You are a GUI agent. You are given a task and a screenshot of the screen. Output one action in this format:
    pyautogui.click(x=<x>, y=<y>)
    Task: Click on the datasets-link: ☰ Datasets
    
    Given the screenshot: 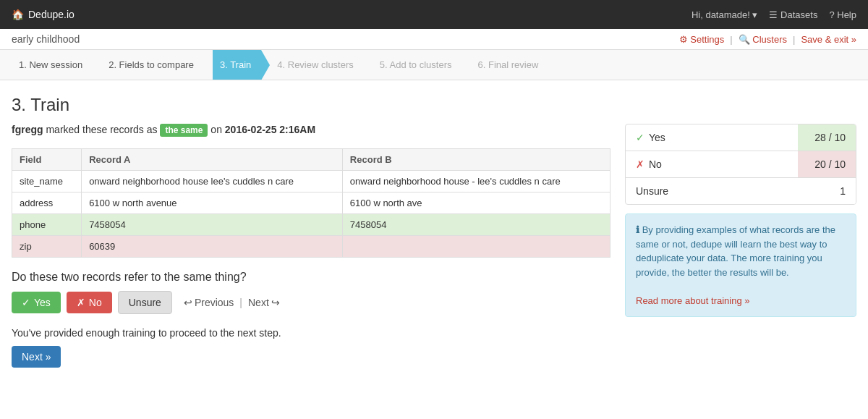 What is the action you would take?
    pyautogui.click(x=793, y=14)
    